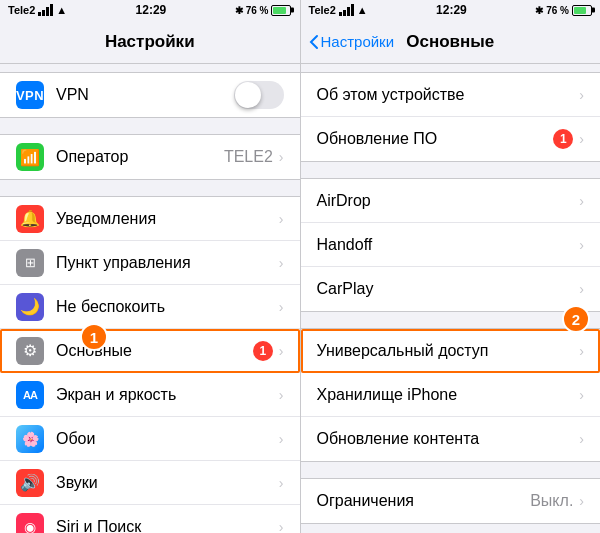 This screenshot has height=533, width=600. Describe the element at coordinates (451, 245) in the screenshot. I see `section-airdrop: AirDrop › Handoff › CarPlay ›` at that location.